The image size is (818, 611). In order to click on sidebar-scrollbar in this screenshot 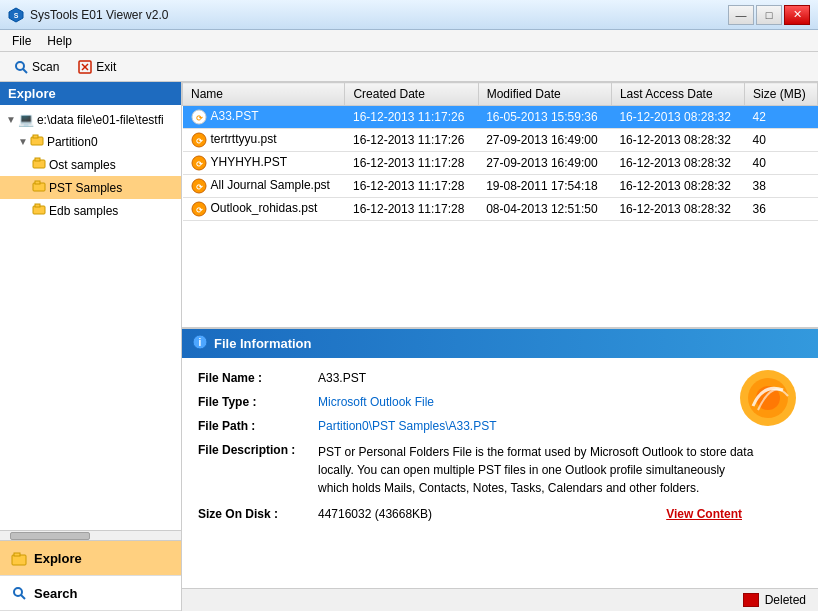, I will do `click(90, 535)`.